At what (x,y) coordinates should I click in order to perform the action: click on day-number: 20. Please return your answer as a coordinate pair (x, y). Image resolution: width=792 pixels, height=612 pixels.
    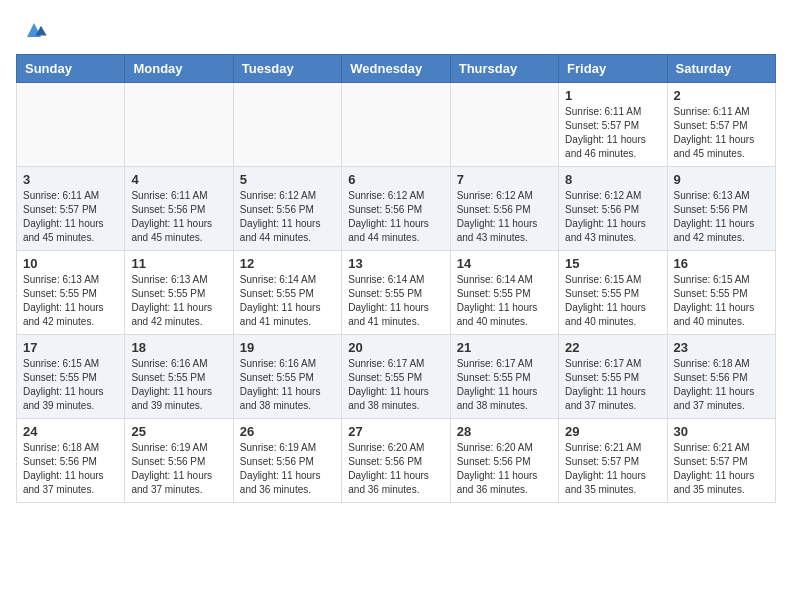
    Looking at the image, I should click on (396, 348).